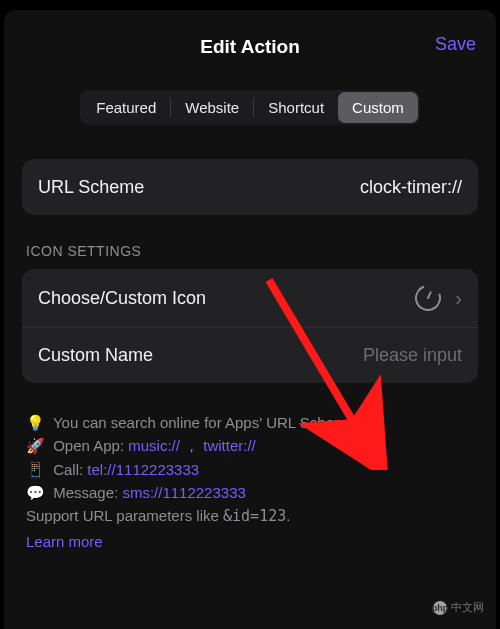  What do you see at coordinates (411, 188) in the screenshot?
I see `url-scheme-value: clock-timer://` at bounding box center [411, 188].